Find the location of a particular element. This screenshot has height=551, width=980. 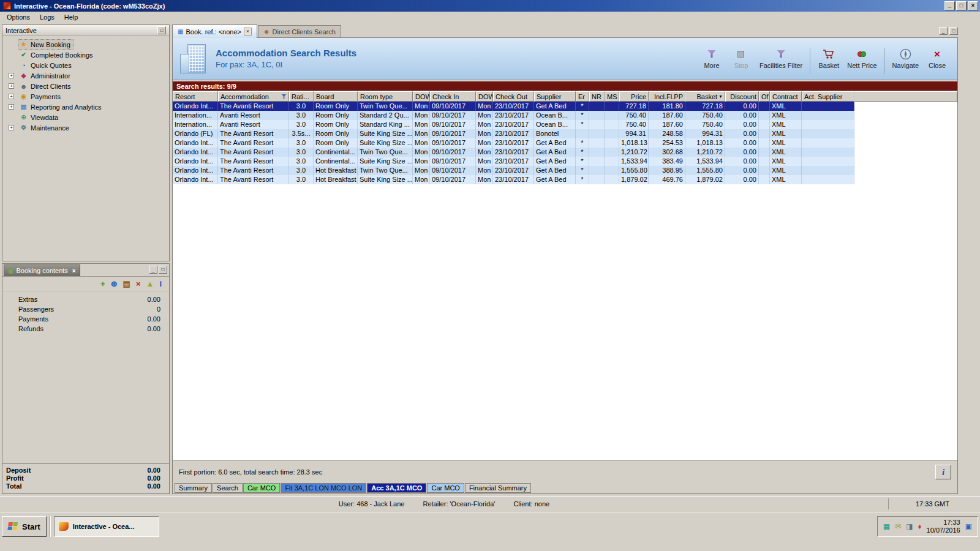

booking-contents-close-icon: × is located at coordinates (74, 271).